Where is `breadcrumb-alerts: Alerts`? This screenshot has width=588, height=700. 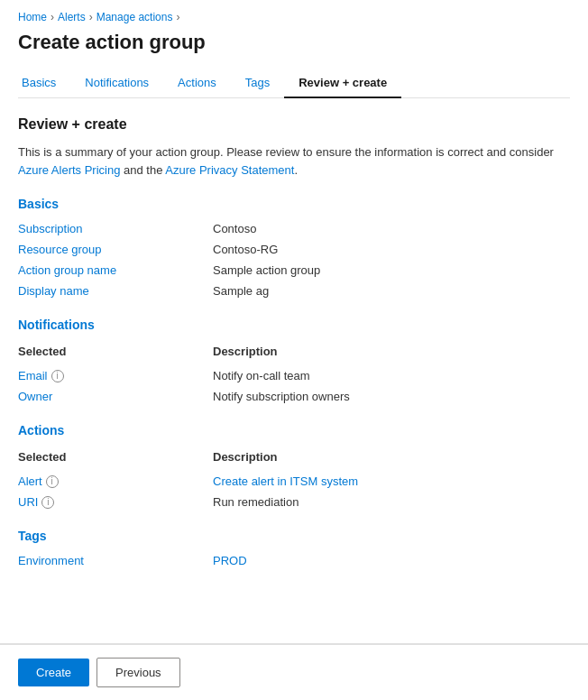 breadcrumb-alerts: Alerts is located at coordinates (72, 17).